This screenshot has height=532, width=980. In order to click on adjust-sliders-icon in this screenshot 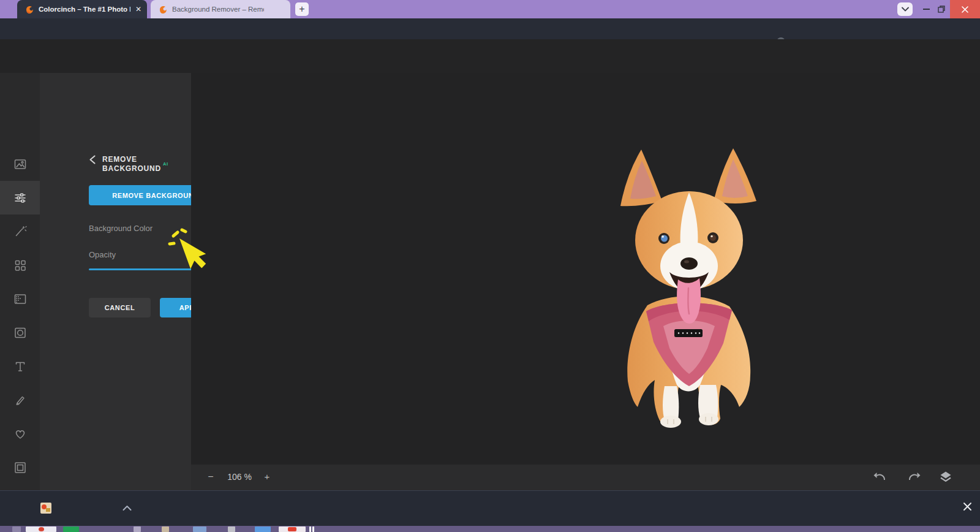, I will do `click(20, 198)`.